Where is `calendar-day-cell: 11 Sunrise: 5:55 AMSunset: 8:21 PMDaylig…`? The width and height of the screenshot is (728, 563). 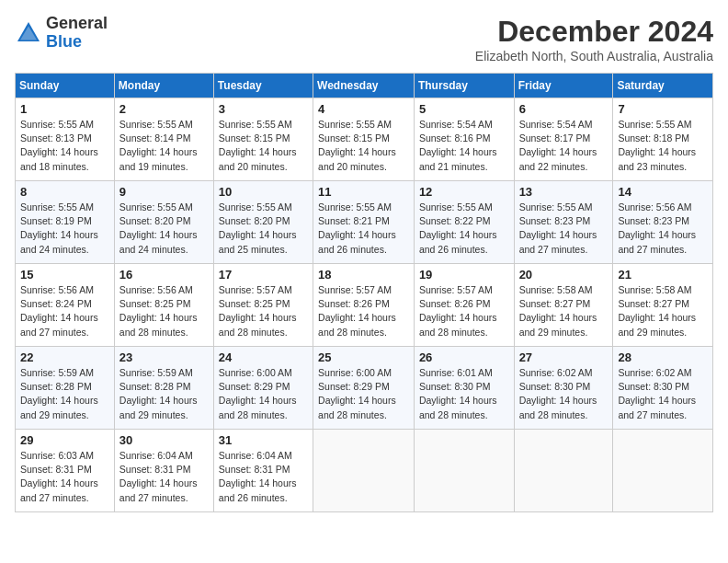 calendar-day-cell: 11 Sunrise: 5:55 AMSunset: 8:21 PMDaylig… is located at coordinates (364, 223).